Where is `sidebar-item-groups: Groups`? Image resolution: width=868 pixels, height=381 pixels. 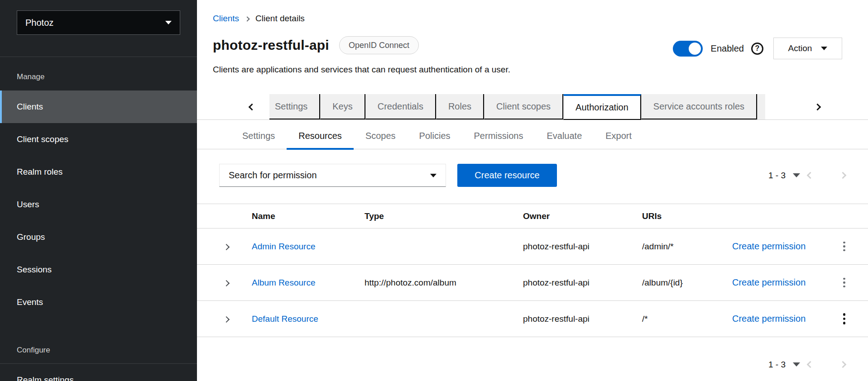 sidebar-item-groups: Groups is located at coordinates (99, 237).